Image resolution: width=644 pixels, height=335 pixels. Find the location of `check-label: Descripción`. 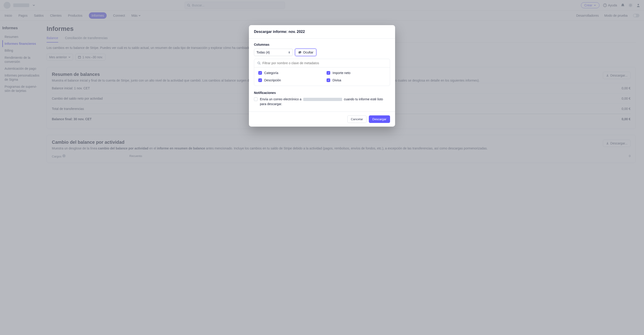

check-label: Descripción is located at coordinates (272, 80).